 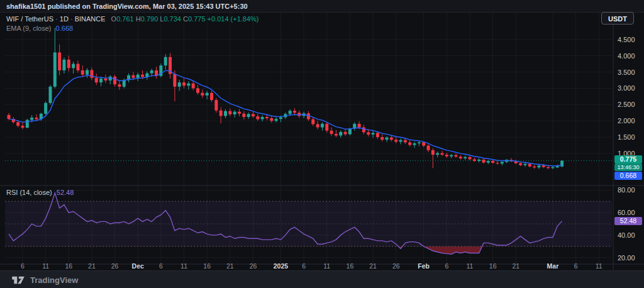 I want to click on exchange-label: BINANCE, so click(x=91, y=19).